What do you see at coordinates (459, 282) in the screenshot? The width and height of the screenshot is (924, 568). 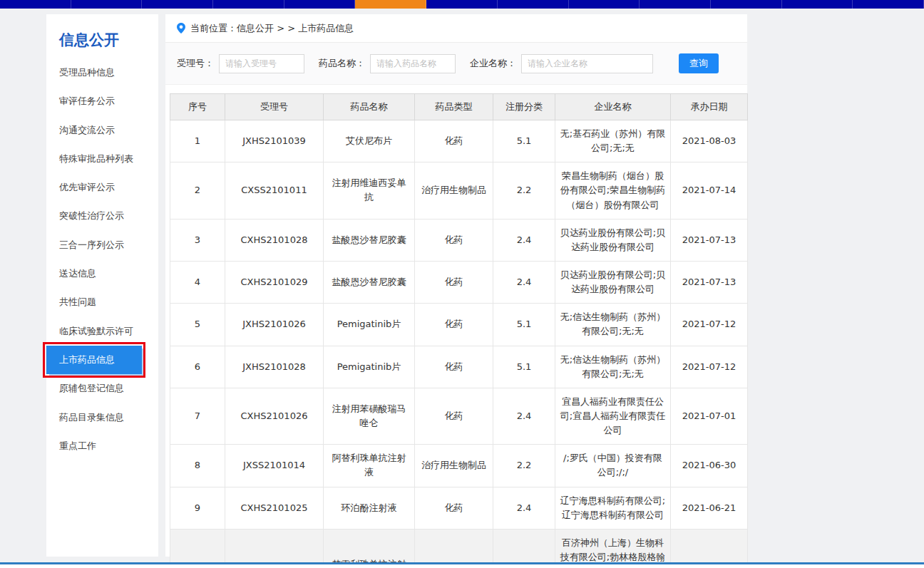 I see `table-row: 4CXHS2101029盐酸恩沙替尼胶囊化药2.4贝达药业股份有限公司;贝达药业…` at bounding box center [459, 282].